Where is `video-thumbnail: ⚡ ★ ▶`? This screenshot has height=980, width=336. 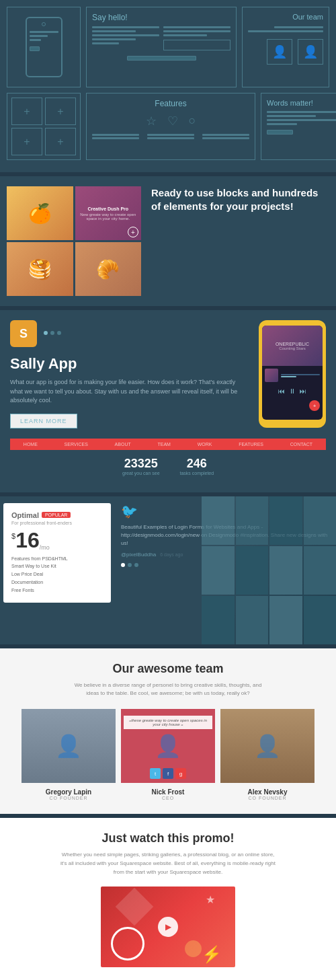 video-thumbnail: ⚡ ★ ▶ is located at coordinates (168, 927).